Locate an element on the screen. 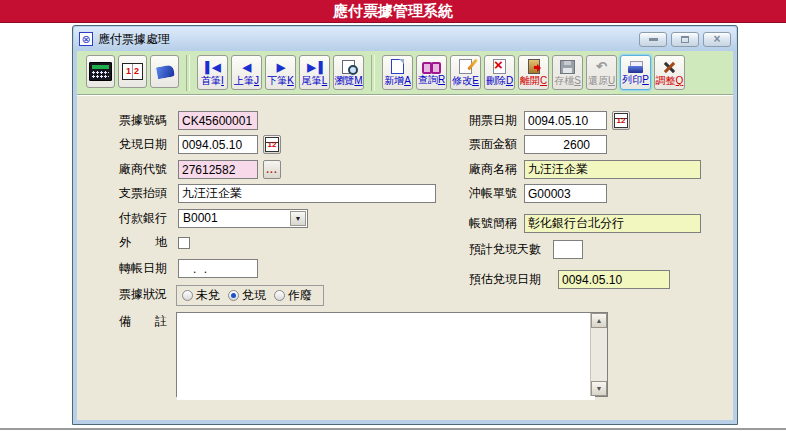  status-option-void: 作廢 is located at coordinates (293, 296).